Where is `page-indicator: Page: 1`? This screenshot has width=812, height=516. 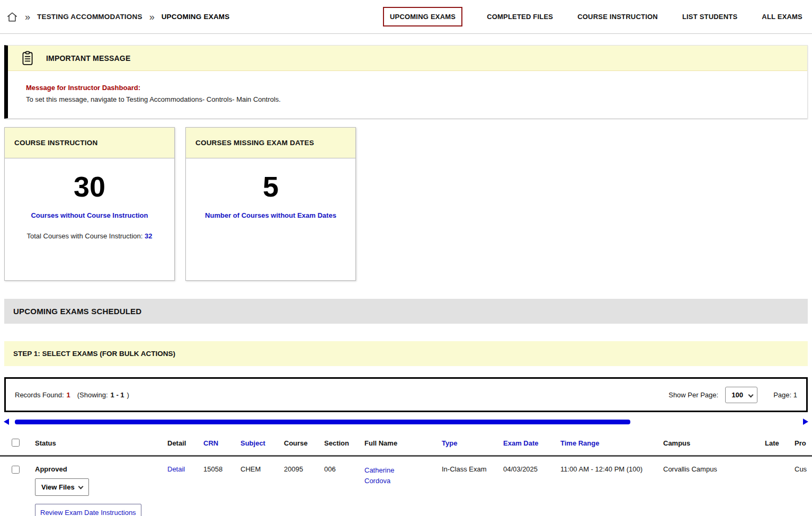
page-indicator: Page: 1 is located at coordinates (785, 395).